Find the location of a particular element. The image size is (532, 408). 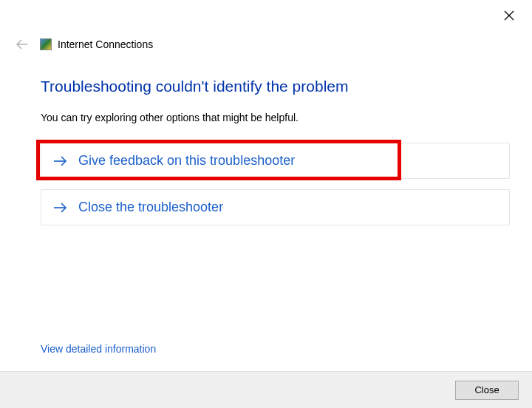

page-subtext: You can try exploring other options that… is located at coordinates (275, 118).